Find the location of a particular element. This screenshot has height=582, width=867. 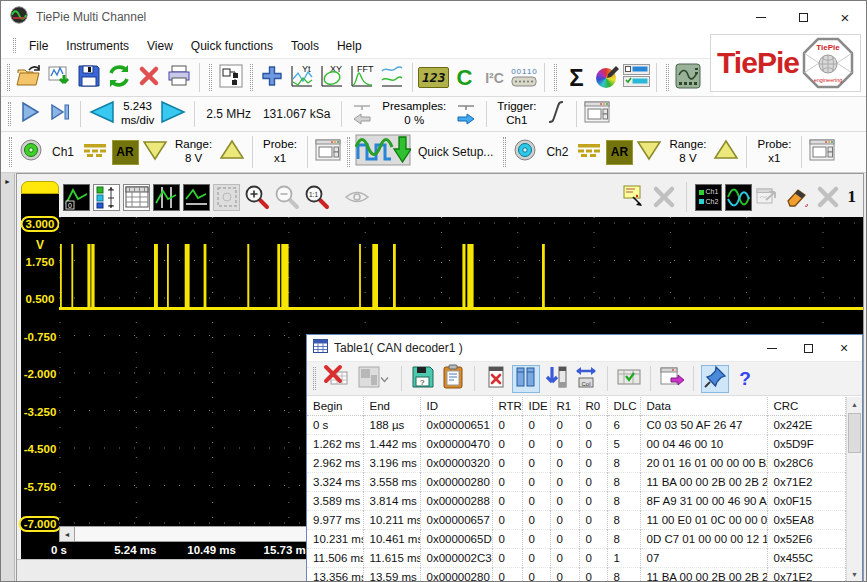

copy-table-button is located at coordinates (453, 379).